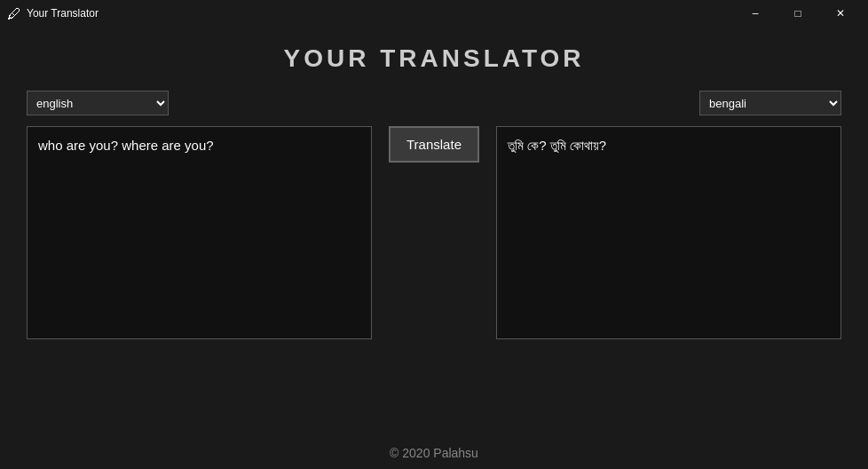 This screenshot has width=868, height=469. What do you see at coordinates (755, 13) in the screenshot?
I see `minimize-button: –` at bounding box center [755, 13].